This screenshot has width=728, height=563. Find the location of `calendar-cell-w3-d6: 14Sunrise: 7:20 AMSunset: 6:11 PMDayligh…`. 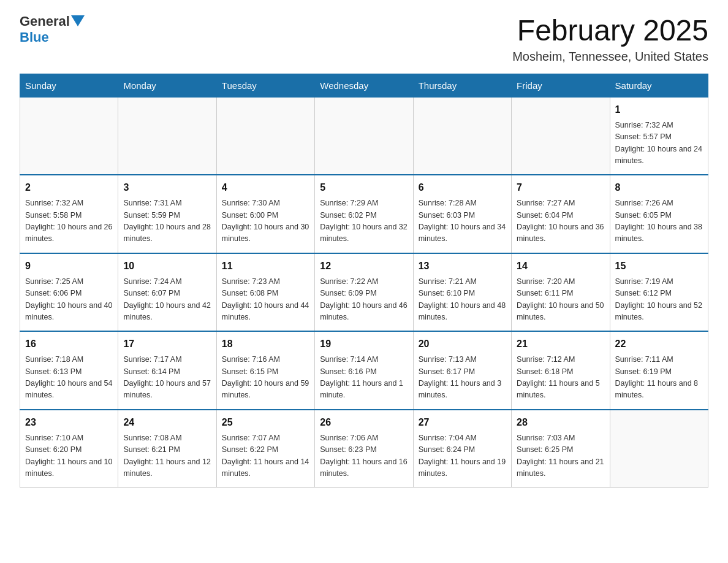

calendar-cell-w3-d6: 14Sunrise: 7:20 AMSunset: 6:11 PMDayligh… is located at coordinates (561, 293).